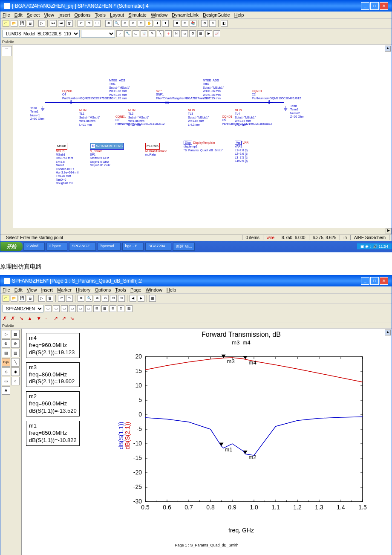 Image resolution: width=392 pixels, height=555 pixels. Describe the element at coordinates (193, 23) in the screenshot. I see `library-icon: 📚` at that location.